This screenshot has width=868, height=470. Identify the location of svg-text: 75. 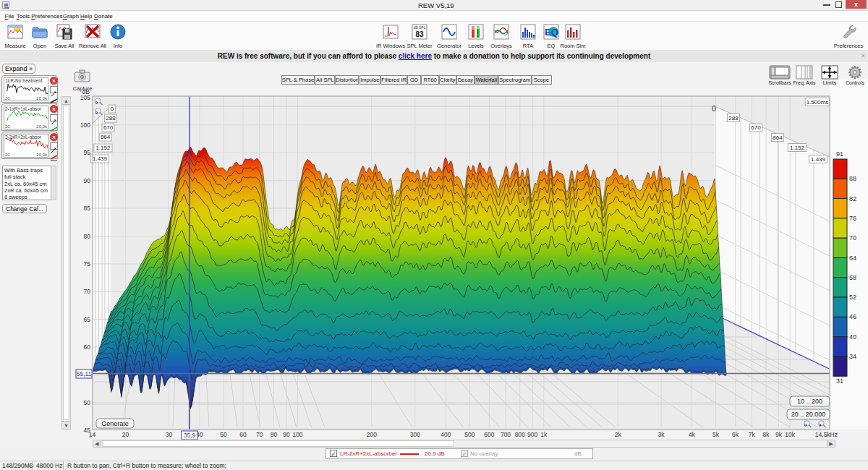
(88, 264).